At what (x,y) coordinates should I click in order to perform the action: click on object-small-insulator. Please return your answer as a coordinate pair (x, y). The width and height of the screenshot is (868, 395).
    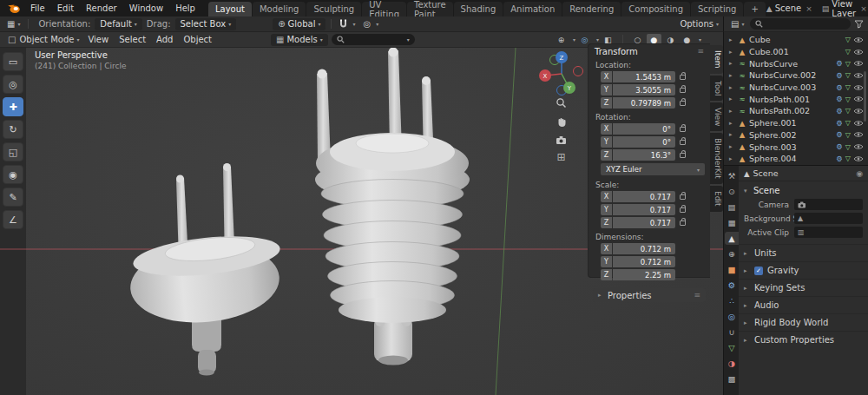
    Looking at the image, I should click on (205, 269).